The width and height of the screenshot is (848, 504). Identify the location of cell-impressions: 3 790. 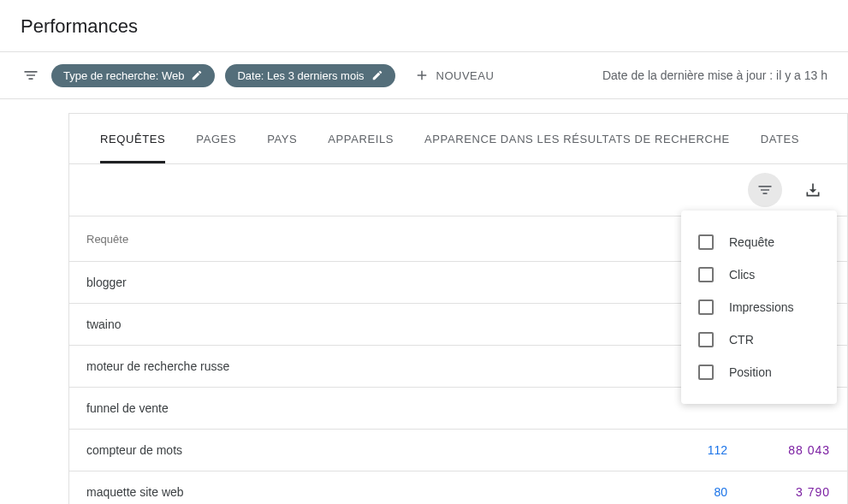
(779, 492).